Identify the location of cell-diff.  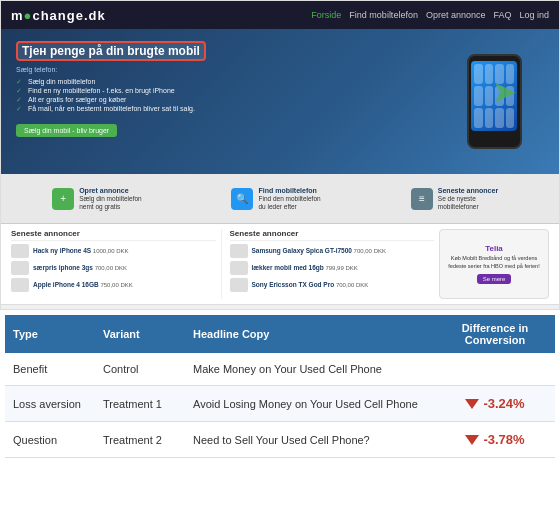
(495, 370).